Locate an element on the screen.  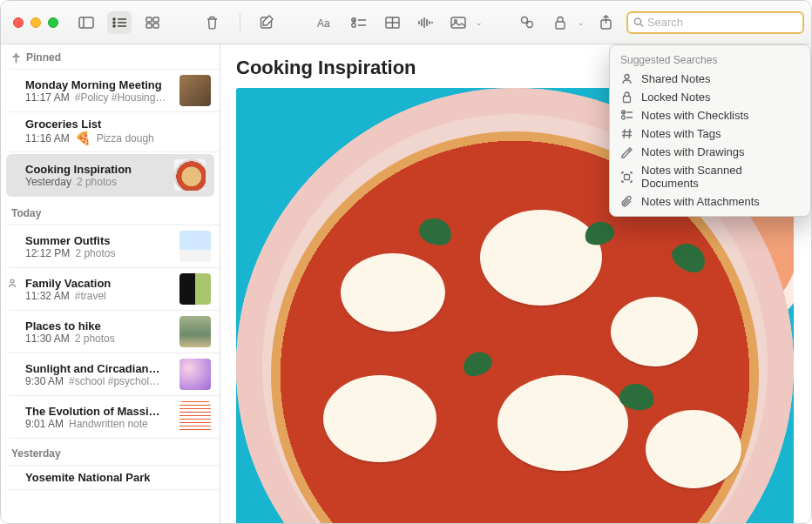
search-suggestion-label: Notes with Checklists is located at coordinates (695, 115).